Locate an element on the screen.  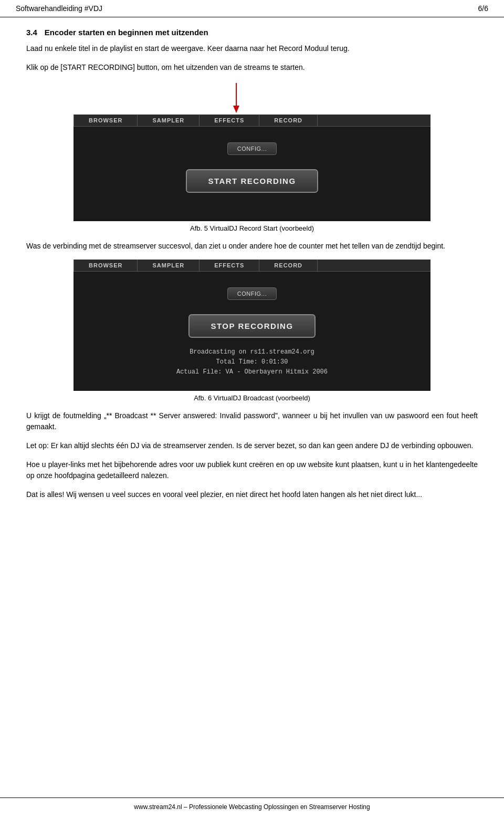
paragraph-4: U krijgt de foutmelding „** Broadcast **… is located at coordinates (252, 421).